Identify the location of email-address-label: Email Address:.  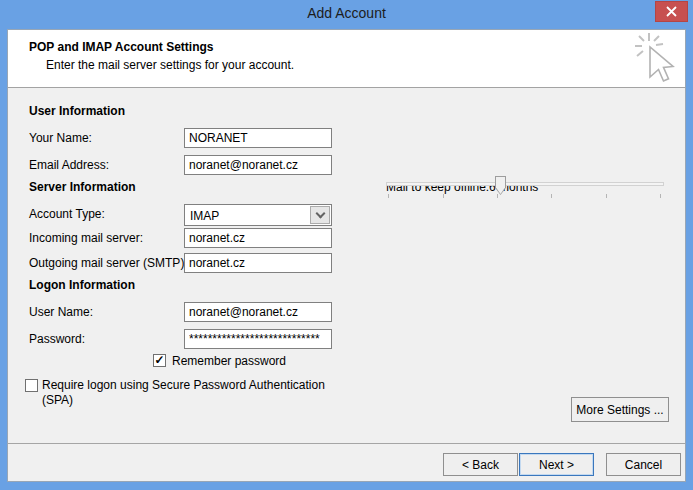
(69, 165).